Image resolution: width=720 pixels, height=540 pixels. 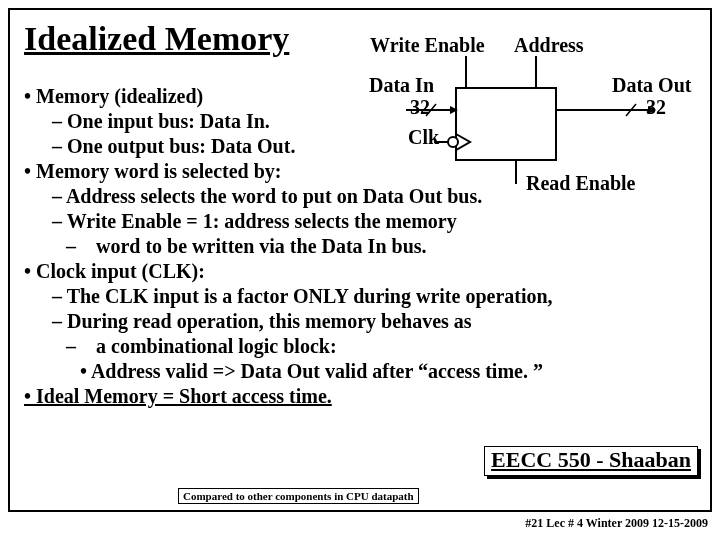 What do you see at coordinates (362, 246) in the screenshot?
I see `bullet-b2b-cont: – word to be written via the Data In bus…` at bounding box center [362, 246].